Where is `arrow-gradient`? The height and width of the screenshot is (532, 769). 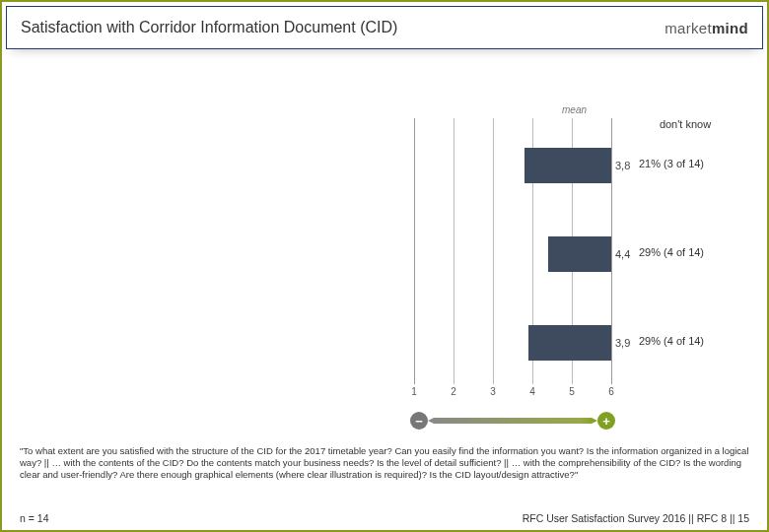 arrow-gradient is located at coordinates (513, 421).